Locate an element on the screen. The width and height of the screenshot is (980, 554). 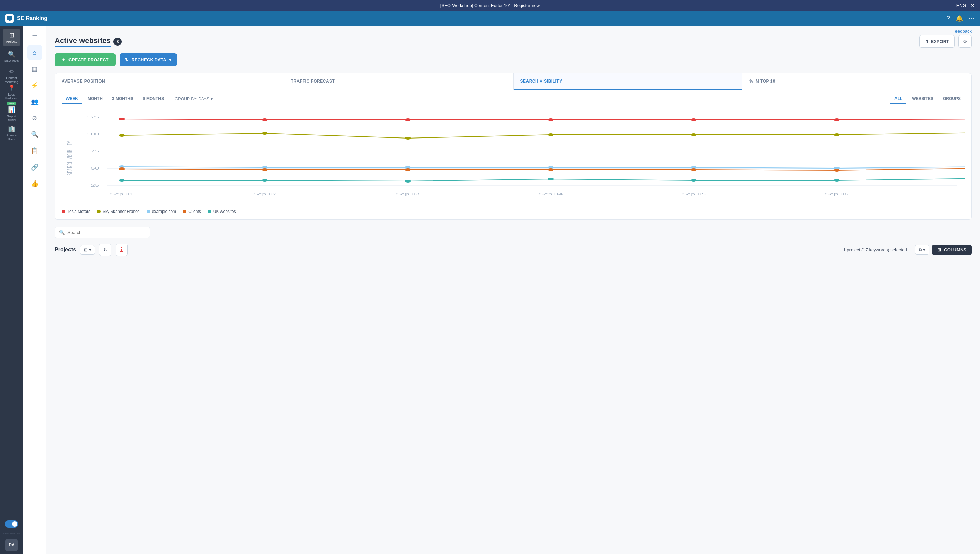
legend-tesla: Tesla Motors is located at coordinates (76, 212).